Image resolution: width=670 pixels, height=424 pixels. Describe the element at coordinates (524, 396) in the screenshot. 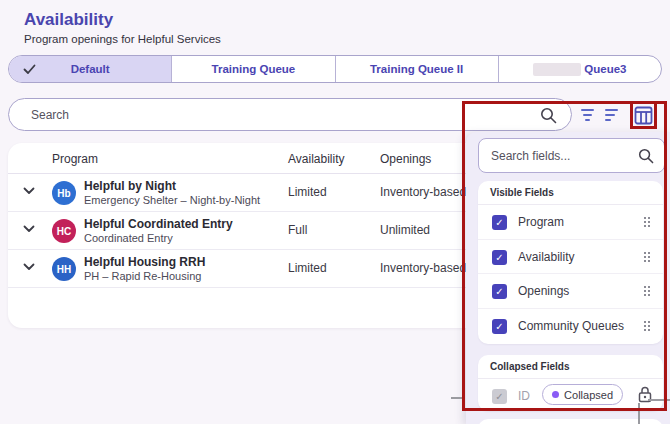

I see `field-label: ID` at that location.